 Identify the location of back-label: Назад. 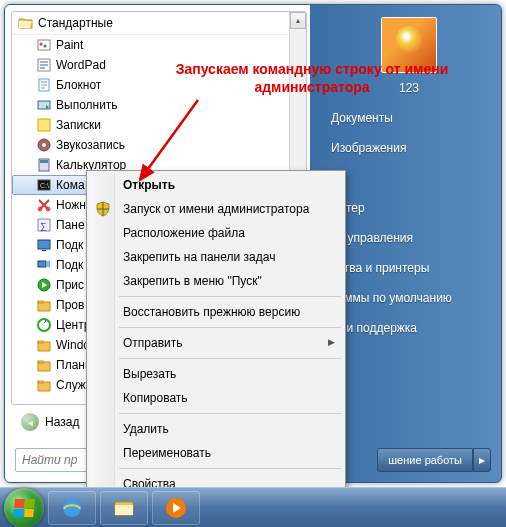
(62, 422).